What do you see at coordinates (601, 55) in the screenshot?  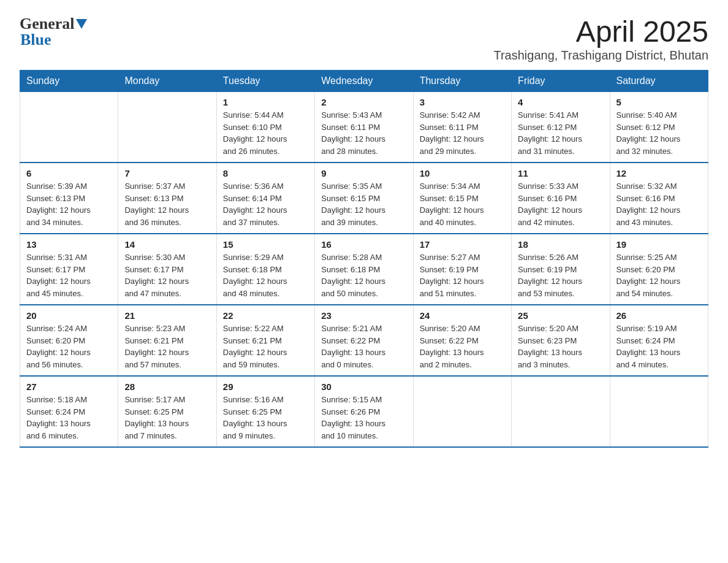 I see `calendar-subtitle: Trashigang, Trashigang District, Bhutan` at bounding box center [601, 55].